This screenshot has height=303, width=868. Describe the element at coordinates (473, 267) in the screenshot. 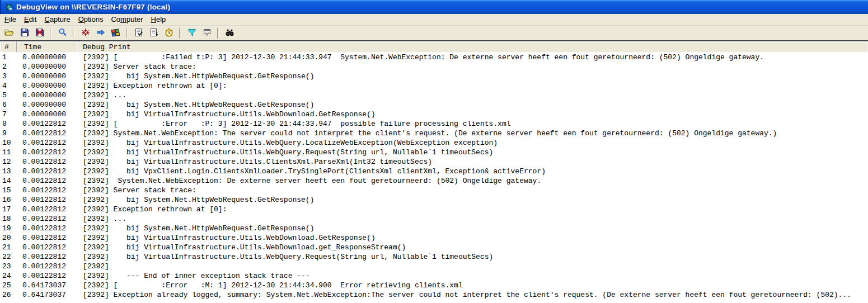

I see `log-row-debug-print: [2392]` at that location.